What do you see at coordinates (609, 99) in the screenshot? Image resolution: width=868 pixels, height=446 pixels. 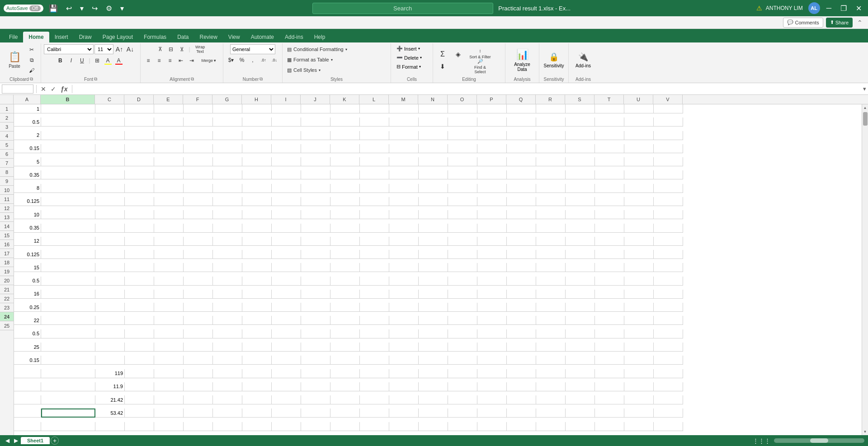 I see `col-header-t: T` at bounding box center [609, 99].